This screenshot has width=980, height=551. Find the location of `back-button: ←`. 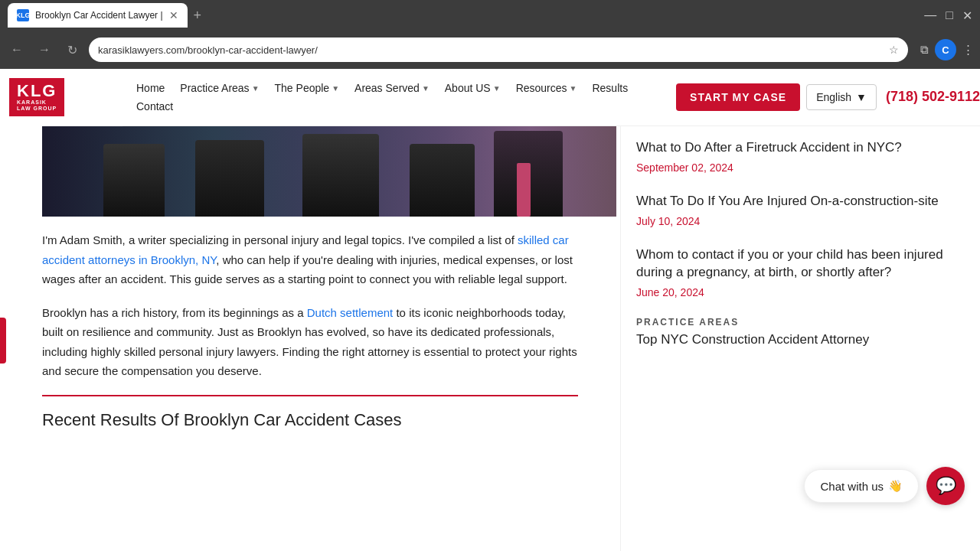

back-button: ← is located at coordinates (17, 50).